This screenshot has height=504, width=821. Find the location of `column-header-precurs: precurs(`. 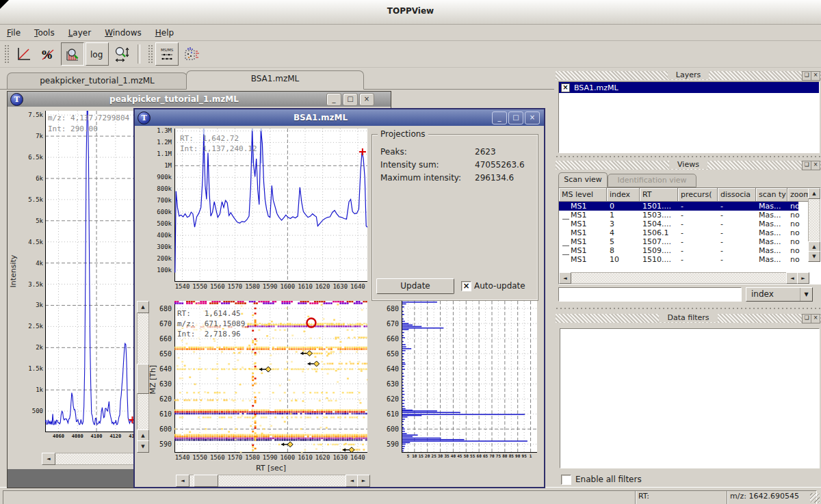

column-header-precurs: precurs( is located at coordinates (698, 195).